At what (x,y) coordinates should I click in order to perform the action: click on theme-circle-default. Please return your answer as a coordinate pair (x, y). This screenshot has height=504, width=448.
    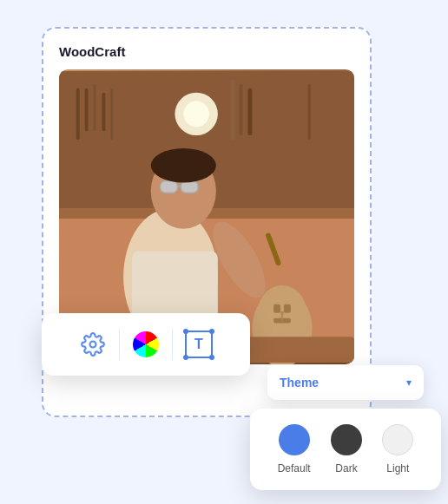
    Looking at the image, I should click on (294, 440).